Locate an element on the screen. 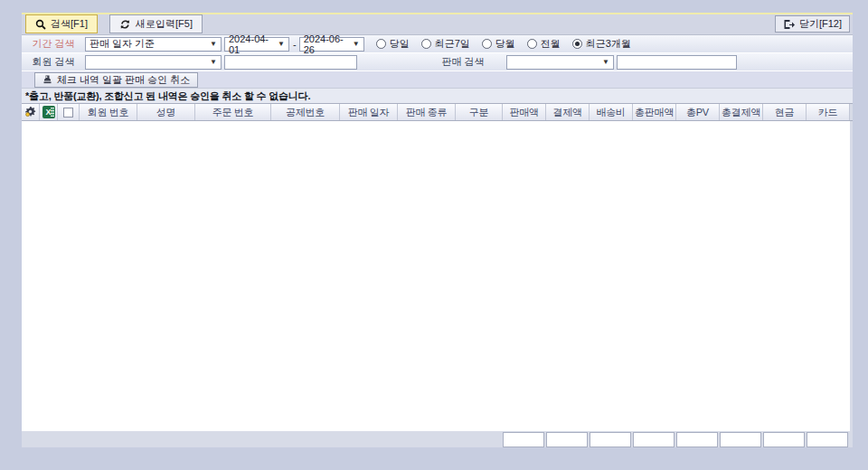 Image resolution: width=868 pixels, height=470 pixels. column-header: 판매액 is located at coordinates (524, 112).